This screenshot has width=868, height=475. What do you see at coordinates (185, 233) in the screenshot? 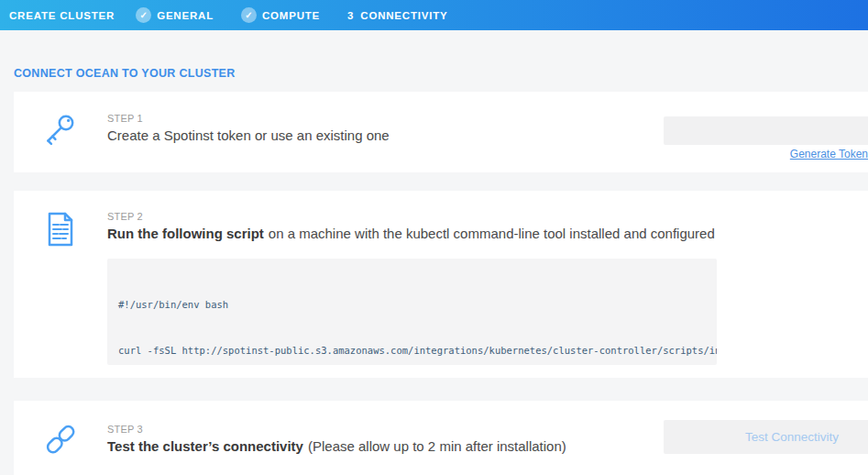
I see `step2-title-bold: Run the following script` at bounding box center [185, 233].